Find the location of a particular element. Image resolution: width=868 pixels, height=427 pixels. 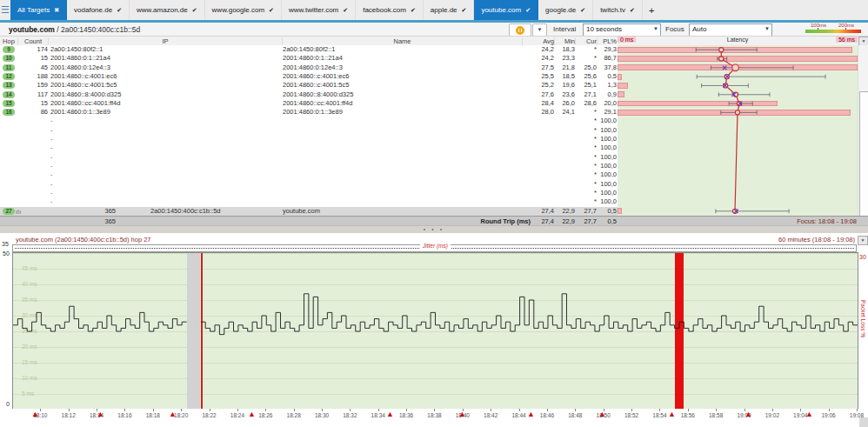

ip-cell: 2001:4860:0:1::21a4 is located at coordinates (80, 58).